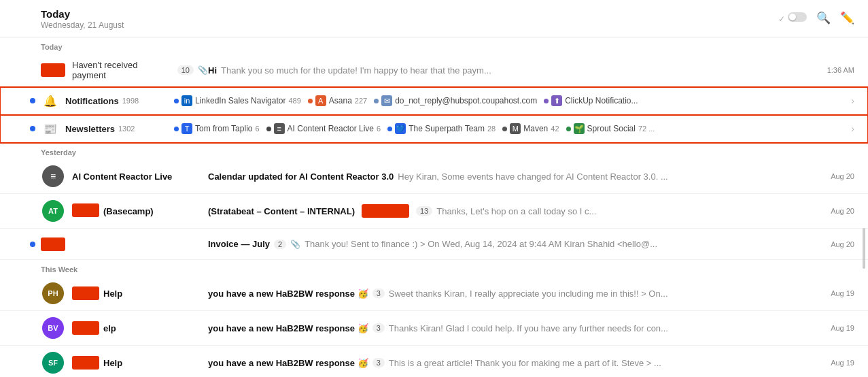 This screenshot has height=377, width=868. I want to click on search-icon: 🔍, so click(824, 18).